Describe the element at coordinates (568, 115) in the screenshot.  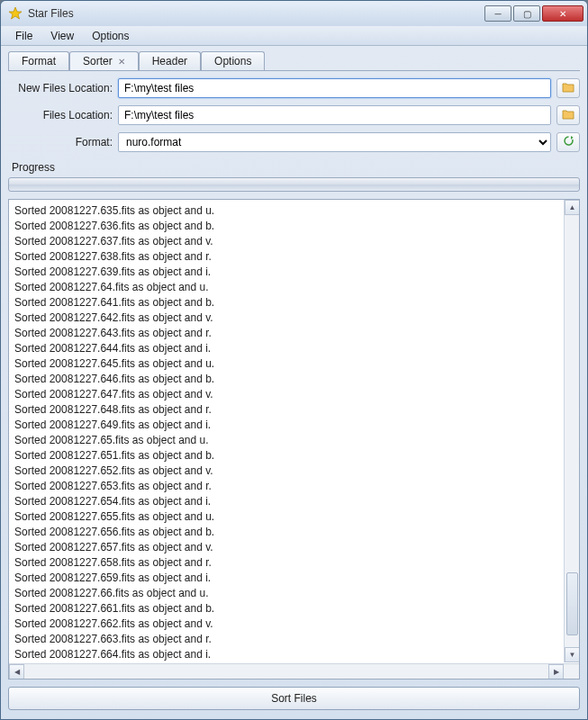
I see `browse-files-button` at that location.